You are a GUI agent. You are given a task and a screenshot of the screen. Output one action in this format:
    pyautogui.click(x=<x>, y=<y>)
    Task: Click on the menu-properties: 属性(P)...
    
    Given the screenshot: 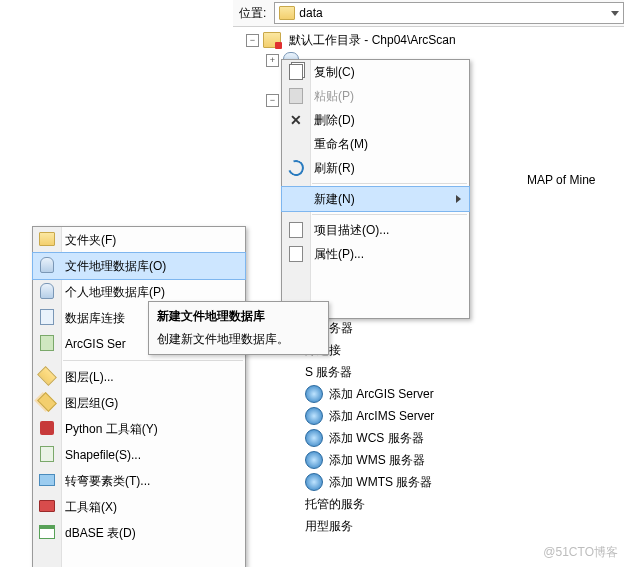 What is the action you would take?
    pyautogui.click(x=376, y=254)
    